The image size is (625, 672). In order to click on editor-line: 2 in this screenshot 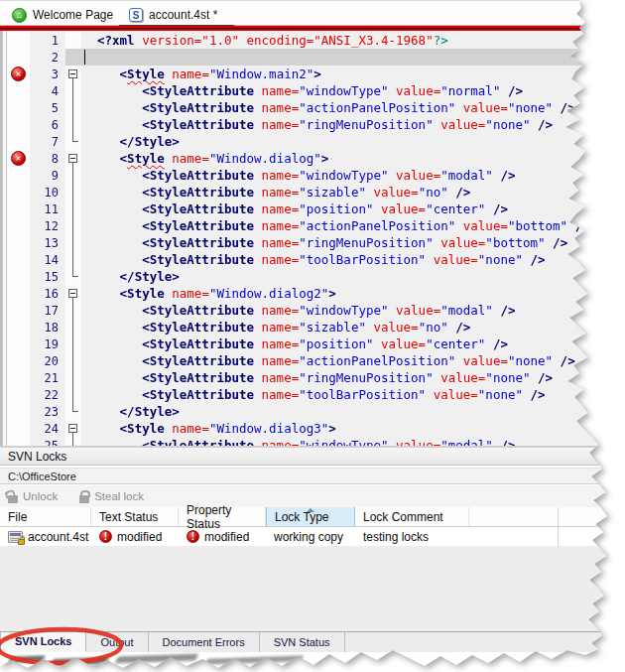, I will do `click(312, 58)`.